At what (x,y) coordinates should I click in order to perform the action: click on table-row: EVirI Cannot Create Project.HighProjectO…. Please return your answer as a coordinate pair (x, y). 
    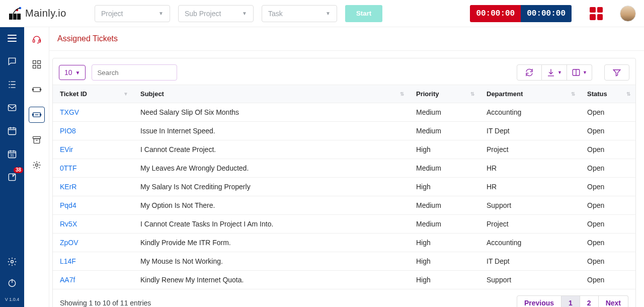
    Looking at the image, I should click on (344, 150).